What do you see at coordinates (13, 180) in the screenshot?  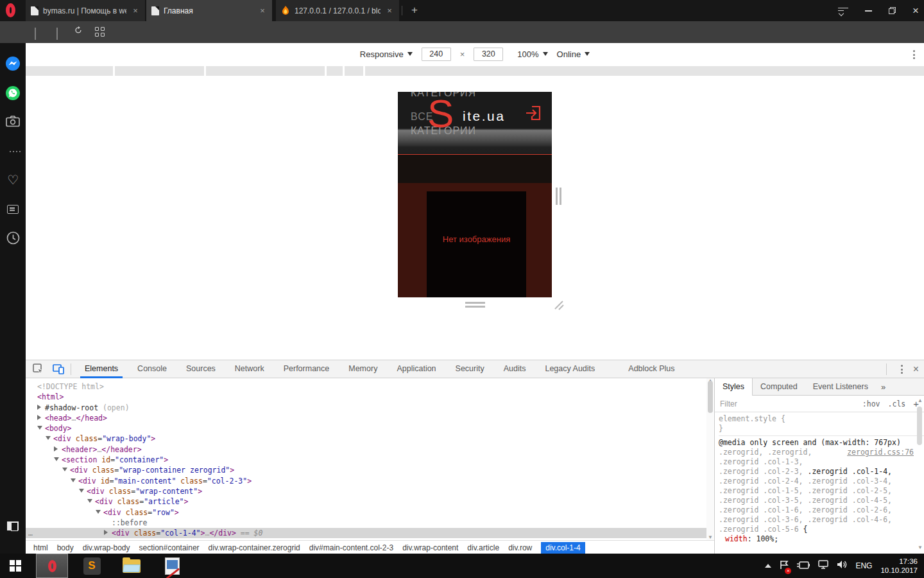 I see `bookmarks-heart-icon` at bounding box center [13, 180].